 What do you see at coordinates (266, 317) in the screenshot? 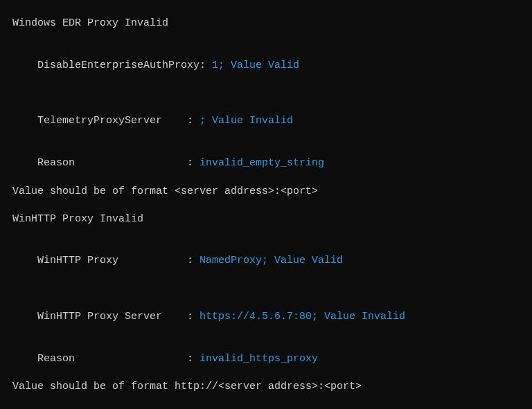
I see `row-winhttp-proxy-server: WinHTTP Proxy Server : https://4.5.6.7:8…` at bounding box center [266, 317].